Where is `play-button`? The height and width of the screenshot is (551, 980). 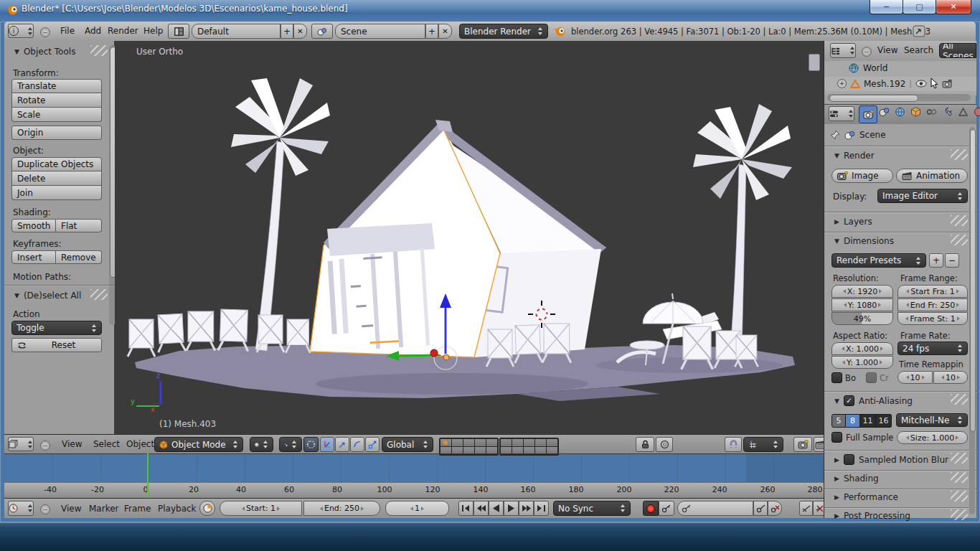 play-button is located at coordinates (511, 508).